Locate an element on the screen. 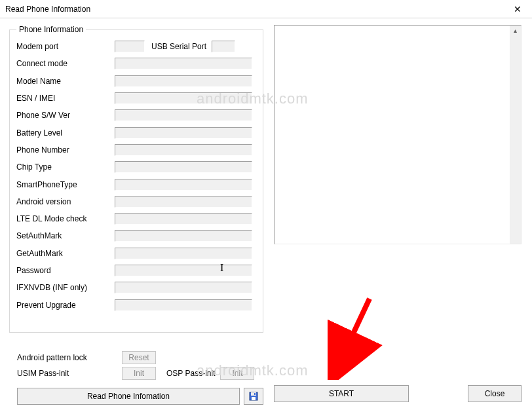 The width and height of the screenshot is (532, 412). modem-port-row: Modem port USB Serial Port is located at coordinates (136, 47).